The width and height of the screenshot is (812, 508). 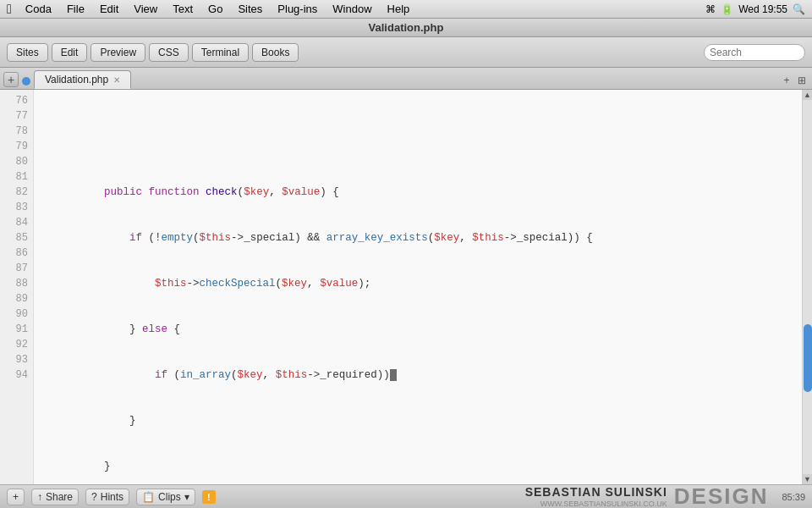 What do you see at coordinates (418, 421) in the screenshot?
I see `code-line-86: }` at bounding box center [418, 421].